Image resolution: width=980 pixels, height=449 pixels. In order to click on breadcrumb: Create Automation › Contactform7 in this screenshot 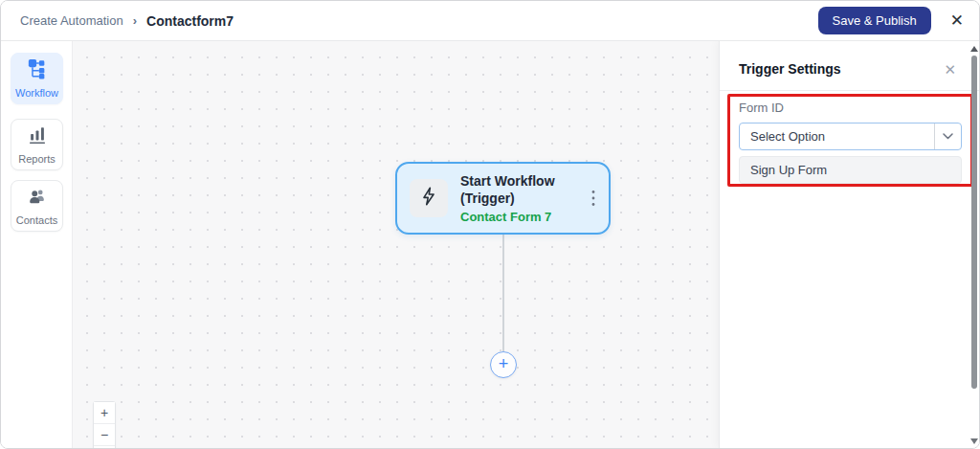, I will do `click(126, 21)`.